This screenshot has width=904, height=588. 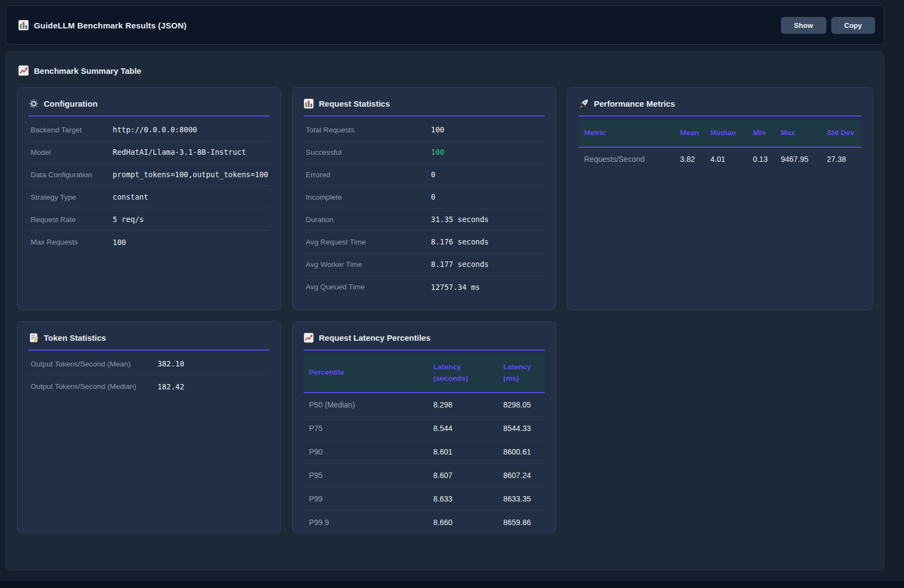 What do you see at coordinates (369, 265) in the screenshot?
I see `stat-label: Avg Worker Time` at bounding box center [369, 265].